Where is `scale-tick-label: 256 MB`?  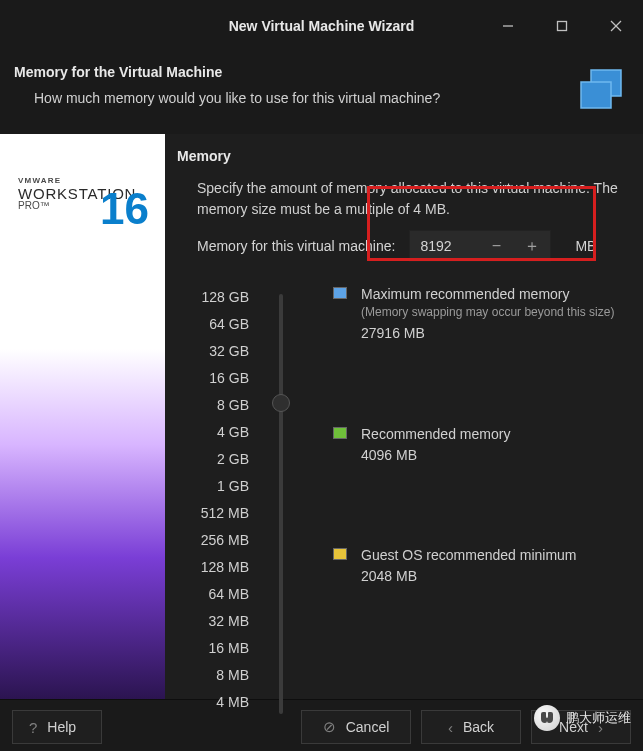 scale-tick-label: 256 MB is located at coordinates (213, 540).